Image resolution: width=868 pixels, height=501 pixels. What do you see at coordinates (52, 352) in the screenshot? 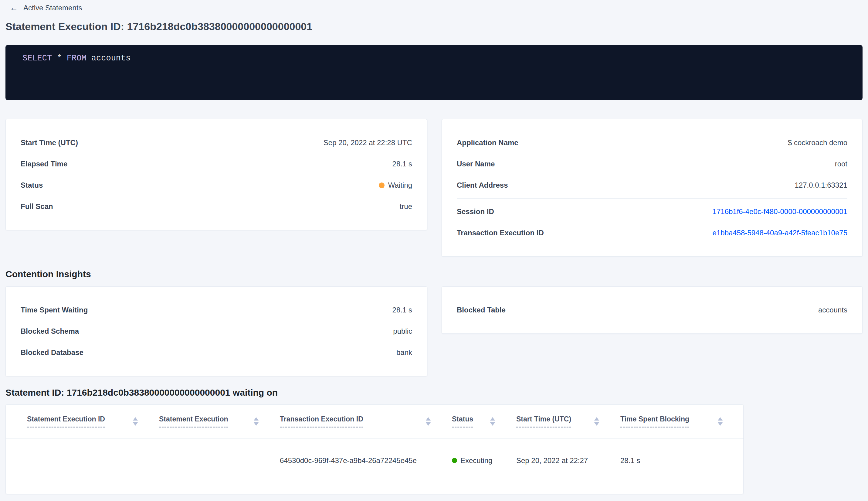
I see `blocked-database-label: Blocked Database` at bounding box center [52, 352].